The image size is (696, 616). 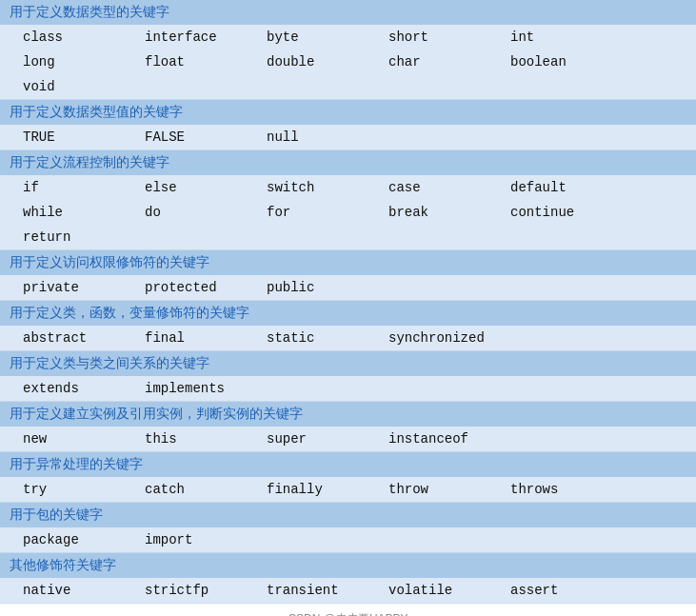 I want to click on keyword: boolean, so click(x=567, y=62).